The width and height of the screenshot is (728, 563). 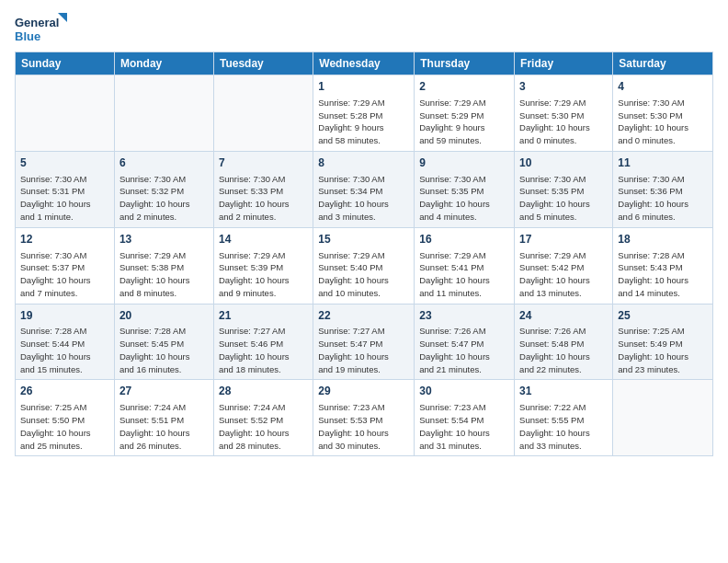 What do you see at coordinates (364, 392) in the screenshot?
I see `day-number: 29` at bounding box center [364, 392].